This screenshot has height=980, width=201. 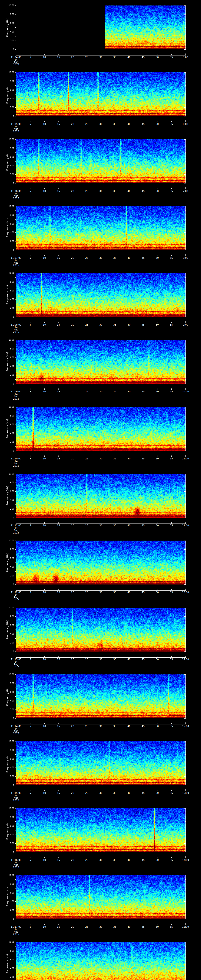 What do you see at coordinates (186, 860) in the screenshot?
I see `end-time-label: 17:00` at bounding box center [186, 860].